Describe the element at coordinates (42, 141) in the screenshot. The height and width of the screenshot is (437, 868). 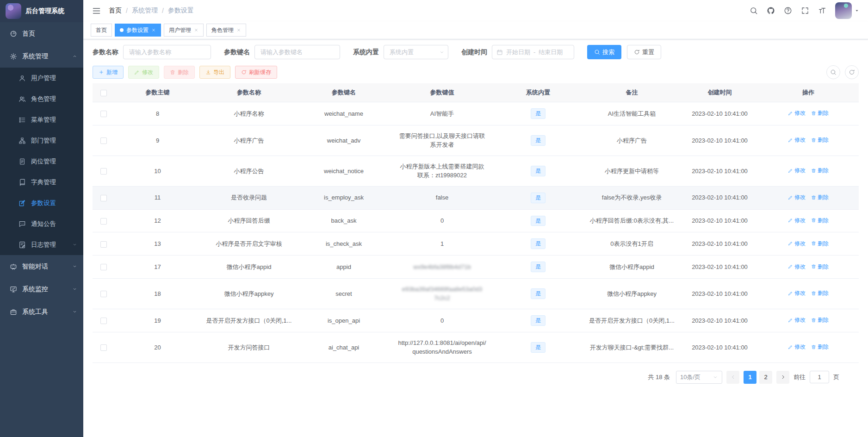
I see `sidebar-item-dept: 部门管理` at that location.